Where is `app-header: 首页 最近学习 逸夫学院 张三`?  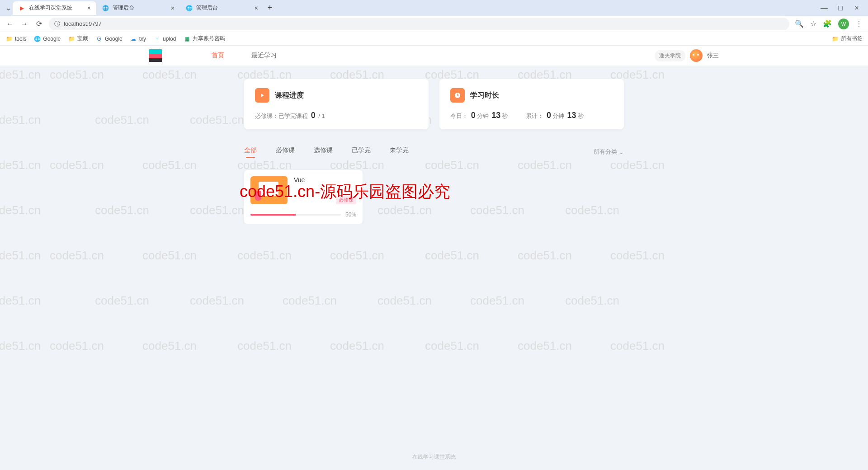 app-header: 首页 最近学习 逸夫学院 张三 is located at coordinates (434, 56).